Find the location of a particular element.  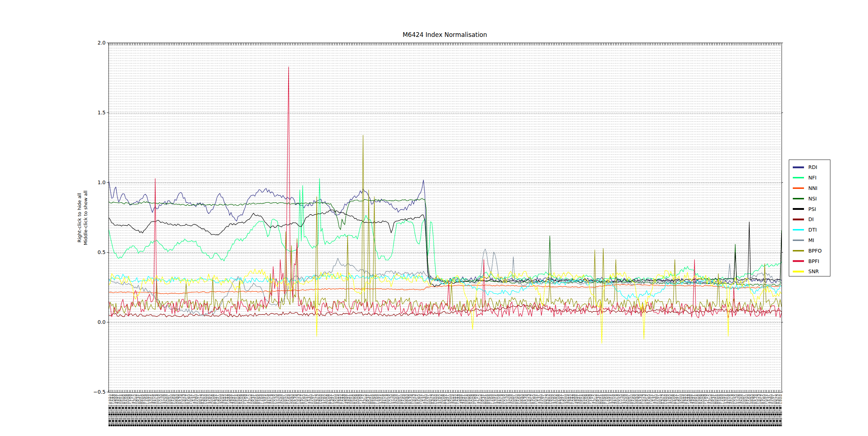

legend-entry-mi: MI is located at coordinates (812, 240).